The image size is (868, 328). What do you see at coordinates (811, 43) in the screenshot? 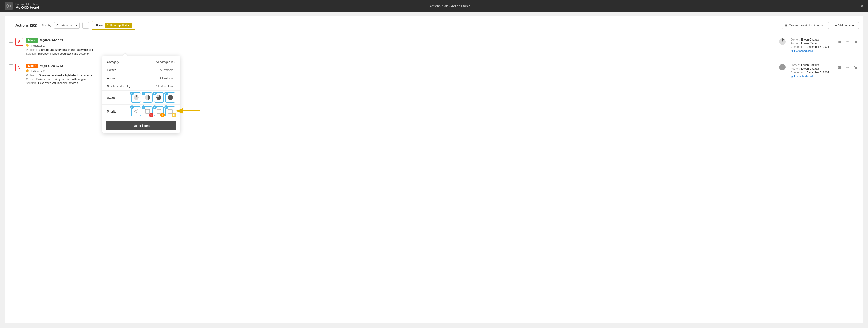
I see `author-line-1: Author : Erwan Cazaux` at bounding box center [811, 43].